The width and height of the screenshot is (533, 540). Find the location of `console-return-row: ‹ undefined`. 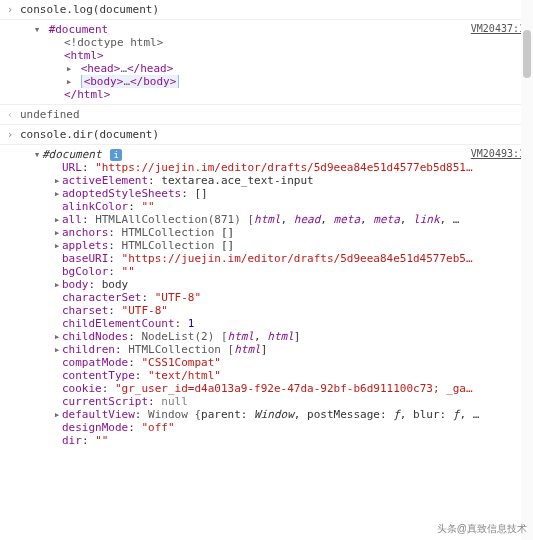

console-return-row: ‹ undefined is located at coordinates (266, 115).